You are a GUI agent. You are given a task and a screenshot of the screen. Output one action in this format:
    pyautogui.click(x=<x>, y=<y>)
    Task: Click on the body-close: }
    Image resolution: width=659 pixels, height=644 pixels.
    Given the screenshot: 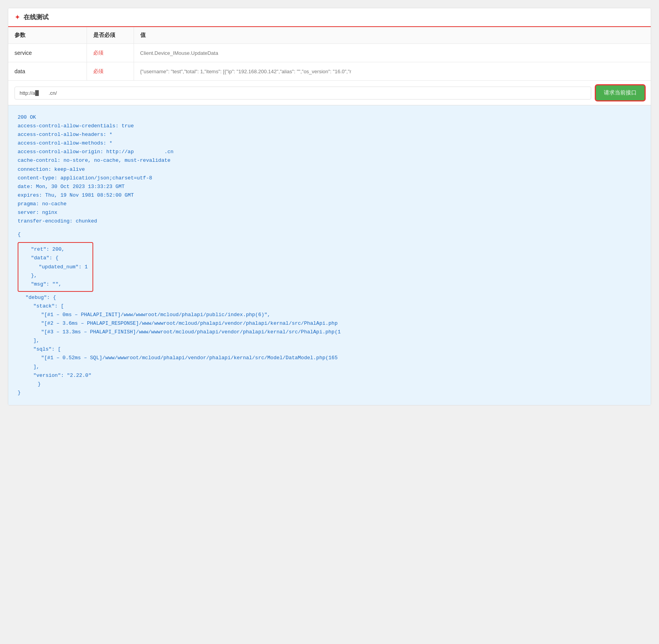 What is the action you would take?
    pyautogui.click(x=330, y=393)
    